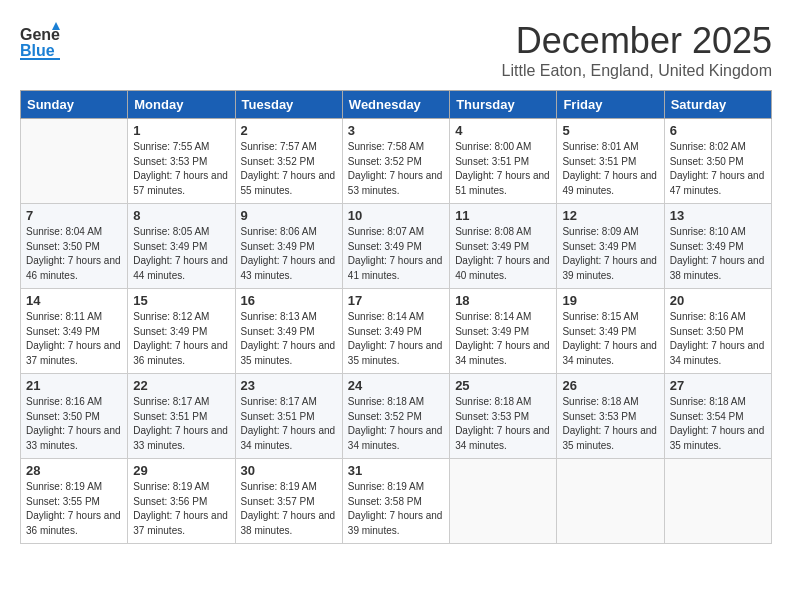 Image resolution: width=792 pixels, height=612 pixels. I want to click on cell-info: Sunrise: 8:06 AMSunset: 3:49 PMDaylight:…, so click(289, 254).